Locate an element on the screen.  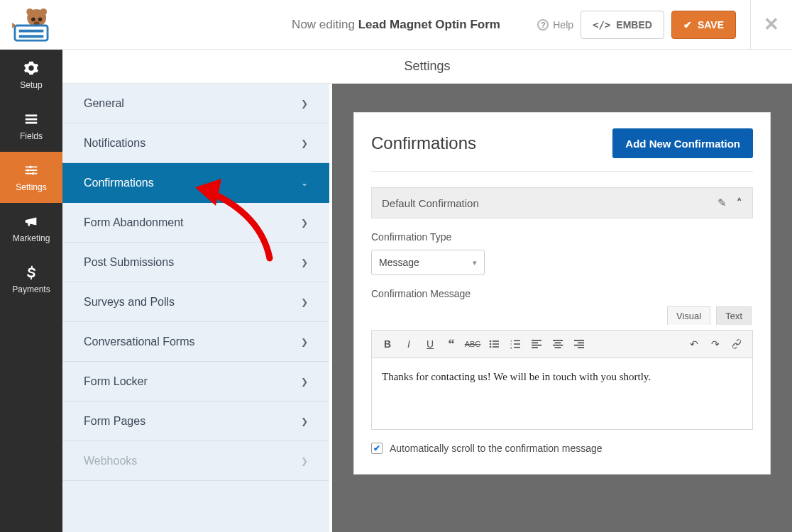
close-button: ✕ is located at coordinates (771, 25).